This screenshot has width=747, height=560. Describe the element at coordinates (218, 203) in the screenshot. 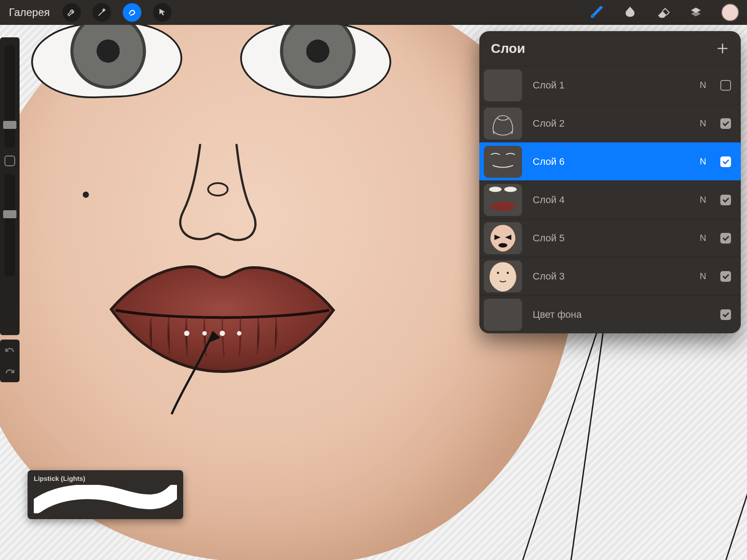

I see `artwork-nose` at that location.